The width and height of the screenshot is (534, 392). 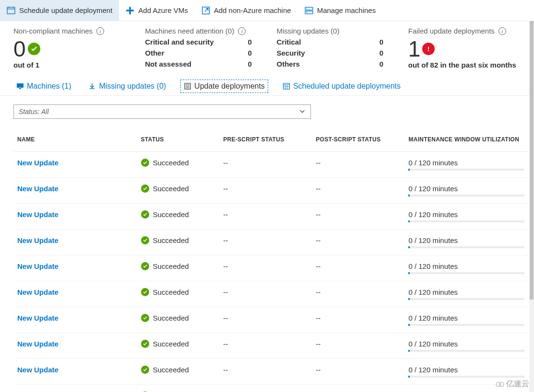 What do you see at coordinates (451, 31) in the screenshot?
I see `label-text: Failed update deployments` at bounding box center [451, 31].